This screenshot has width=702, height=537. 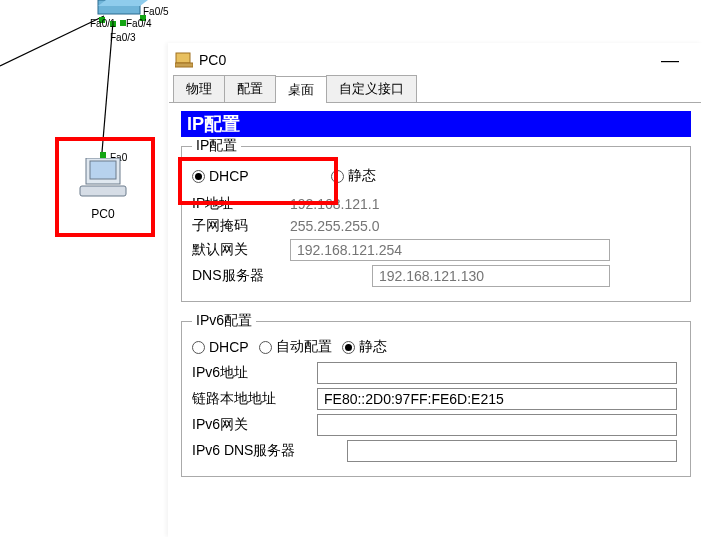 What do you see at coordinates (304, 347) in the screenshot?
I see `ipv6-auto-label: 自动配置` at bounding box center [304, 347].